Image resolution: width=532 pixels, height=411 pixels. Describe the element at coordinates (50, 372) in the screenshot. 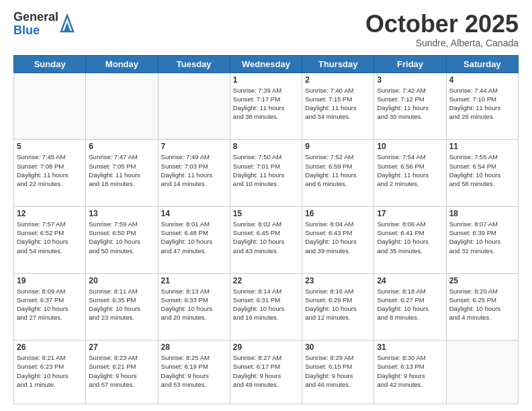

I see `calendar-cell: 26Sunrise: 8:21 AM Sunset: 6:23 PM Dayli…` at that location.